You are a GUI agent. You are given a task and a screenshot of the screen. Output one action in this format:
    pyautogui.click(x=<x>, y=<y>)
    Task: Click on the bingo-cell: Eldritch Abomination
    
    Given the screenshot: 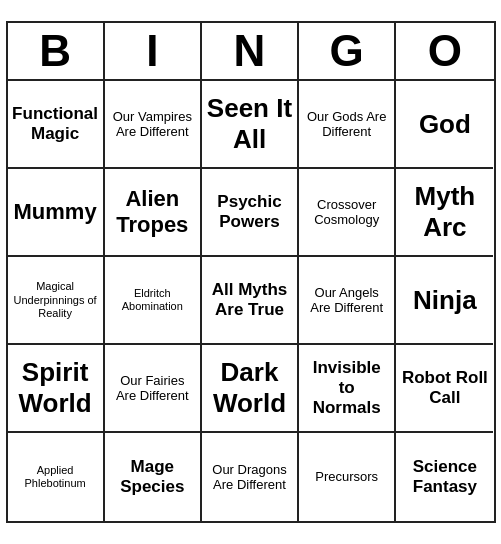 What is the action you would take?
    pyautogui.click(x=154, y=301)
    